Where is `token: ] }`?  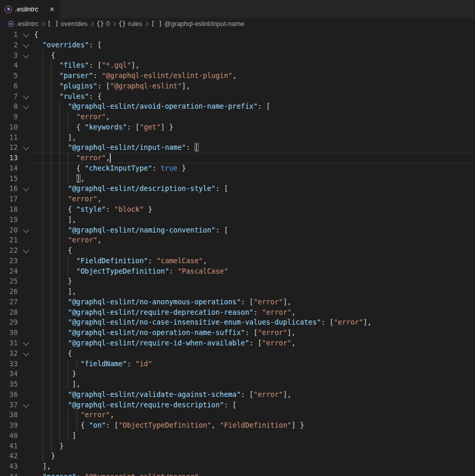 token: ] } is located at coordinates (167, 127).